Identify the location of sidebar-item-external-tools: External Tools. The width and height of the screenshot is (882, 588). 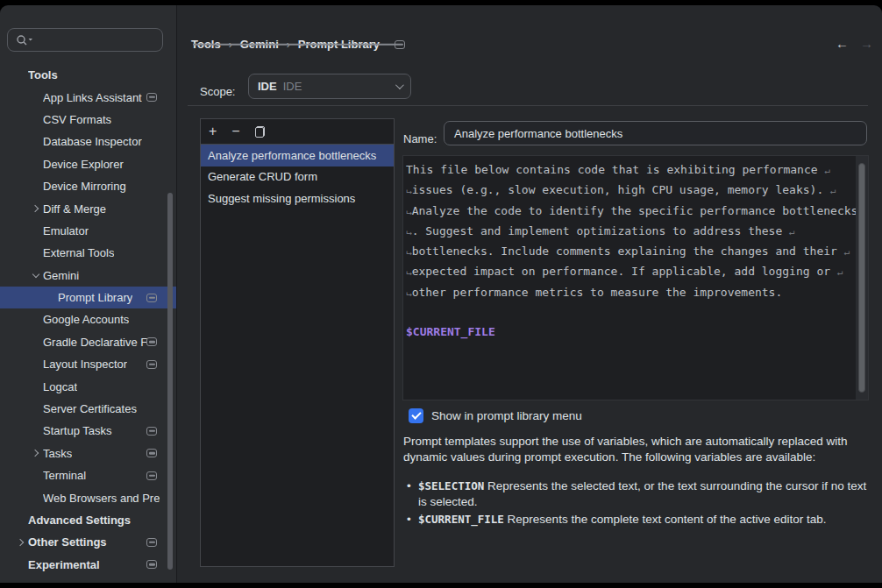
(88, 252).